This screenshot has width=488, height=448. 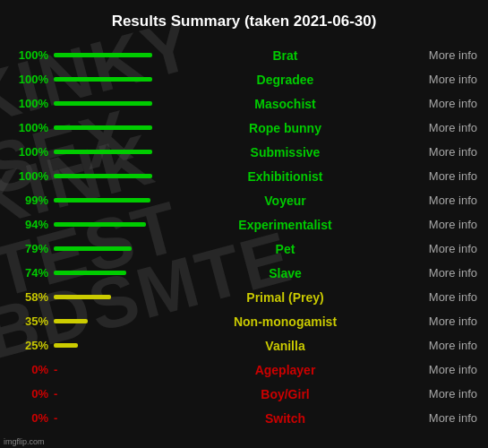 What do you see at coordinates (244, 369) in the screenshot?
I see `table-row: 0%-AgeplayerMore info` at bounding box center [244, 369].